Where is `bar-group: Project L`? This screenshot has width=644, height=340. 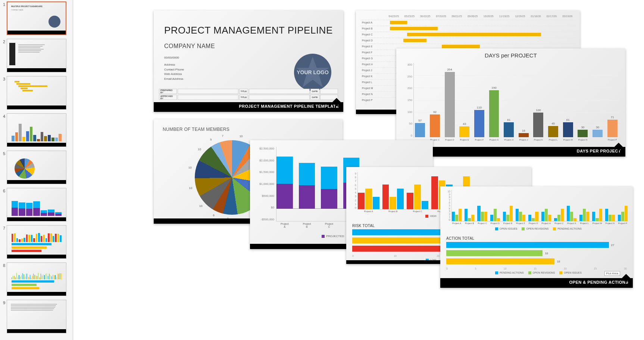
bar-group: Project L is located at coordinates (584, 206).